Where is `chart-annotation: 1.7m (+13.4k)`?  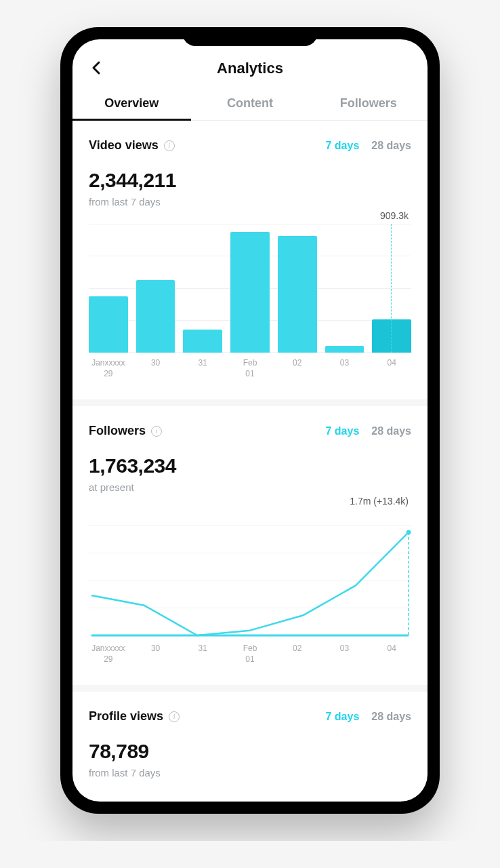 chart-annotation: 1.7m (+13.4k) is located at coordinates (379, 501).